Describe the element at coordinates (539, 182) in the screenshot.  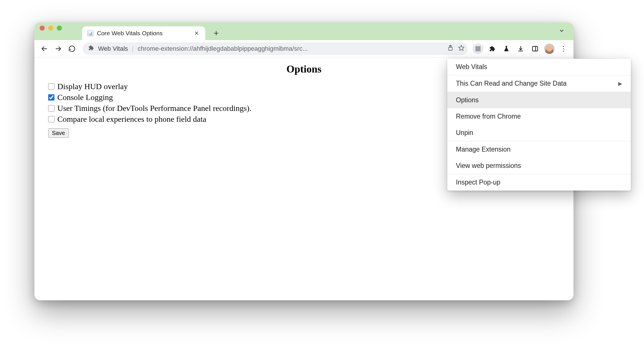
I see `menu-item-inspect-popup: Inspect Pop-up` at that location.